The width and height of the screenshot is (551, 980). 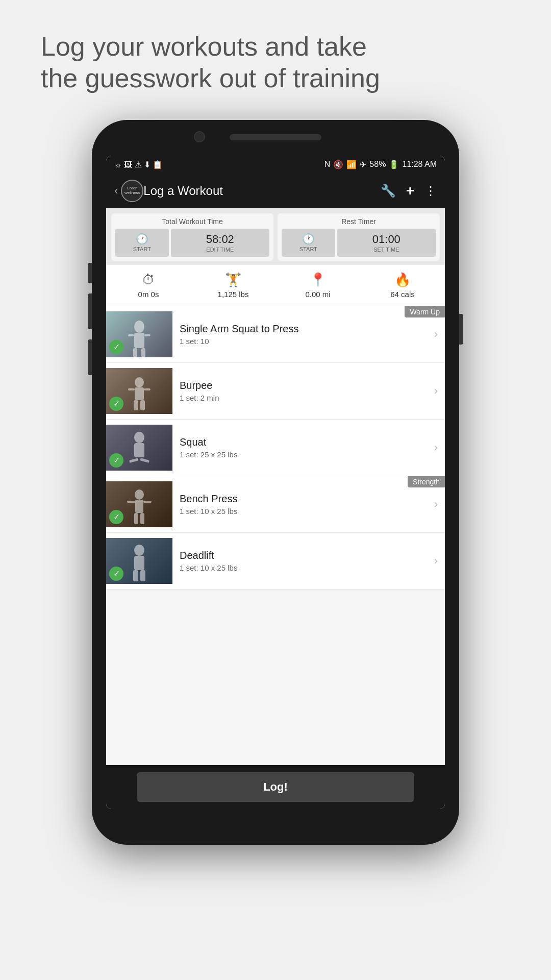 What do you see at coordinates (305, 398) in the screenshot?
I see `exercise-sets: 1 set: 2 min` at bounding box center [305, 398].